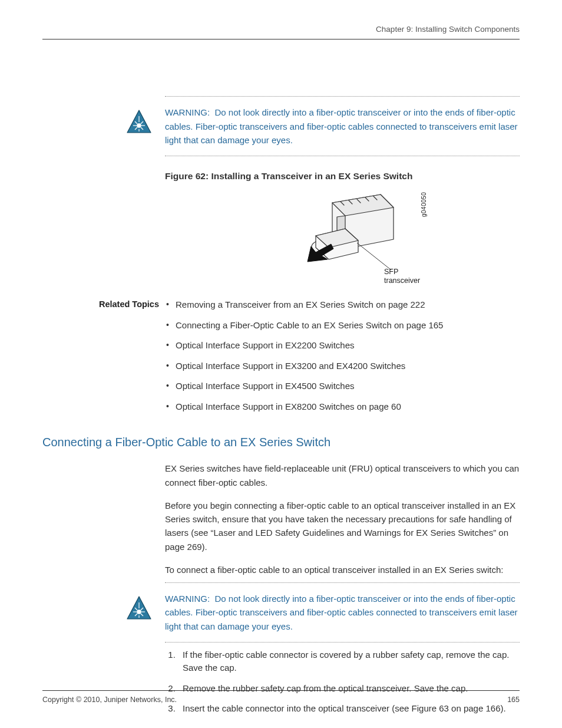 This screenshot has width=562, height=728. Describe the element at coordinates (448, 29) in the screenshot. I see `chapter-label: Chapter 9: Installing Switch Components` at that location.